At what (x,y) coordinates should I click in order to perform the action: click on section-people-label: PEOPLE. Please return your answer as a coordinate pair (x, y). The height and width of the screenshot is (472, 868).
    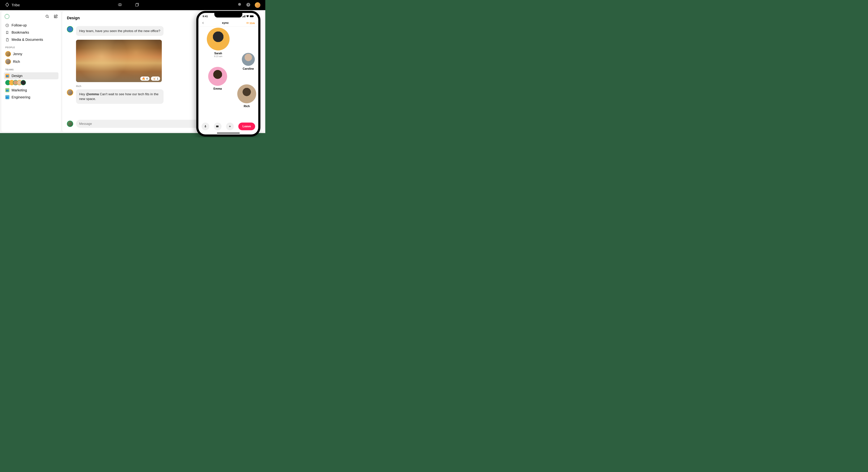
    Looking at the image, I should click on (31, 46).